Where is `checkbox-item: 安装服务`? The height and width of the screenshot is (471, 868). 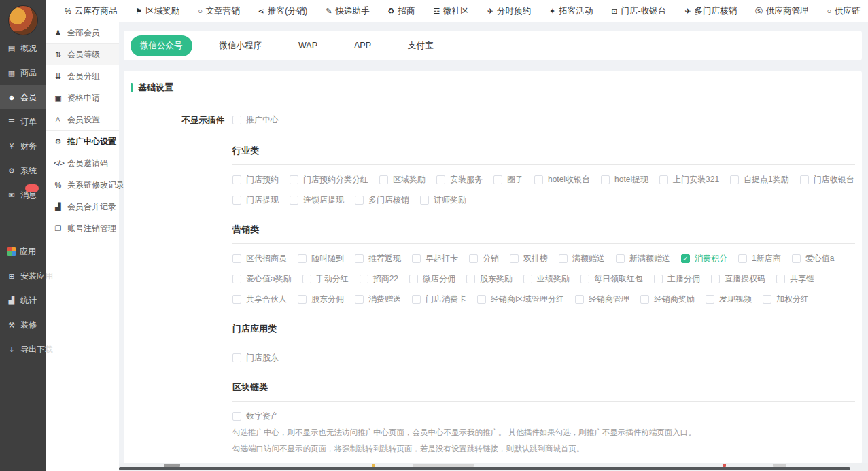 checkbox-item: 安装服务 is located at coordinates (459, 179).